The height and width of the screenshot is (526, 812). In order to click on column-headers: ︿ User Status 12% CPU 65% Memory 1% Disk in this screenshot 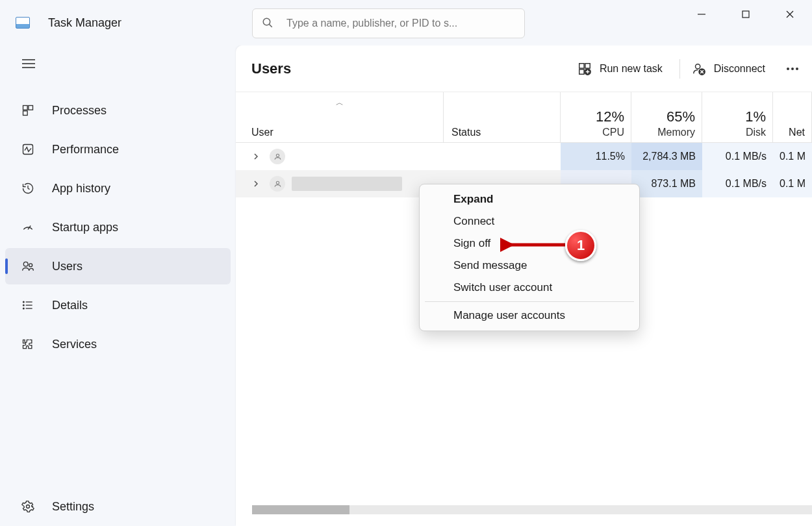, I will do `click(524, 118)`.